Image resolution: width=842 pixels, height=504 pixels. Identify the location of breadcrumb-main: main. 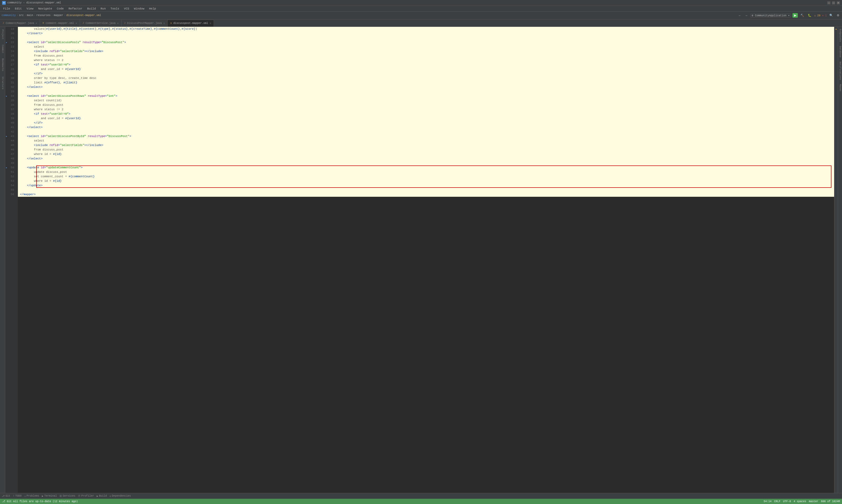
(30, 16).